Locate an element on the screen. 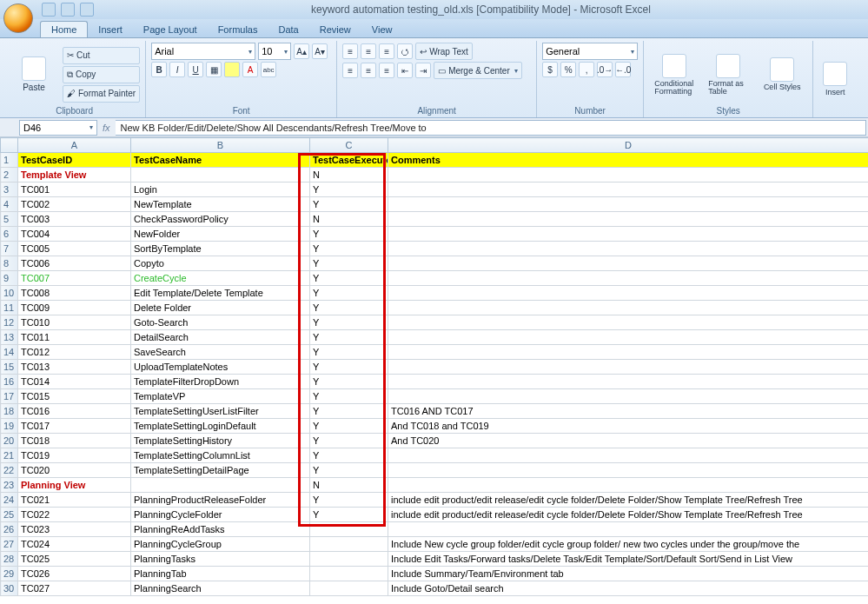  tab-data: Data is located at coordinates (288, 30).